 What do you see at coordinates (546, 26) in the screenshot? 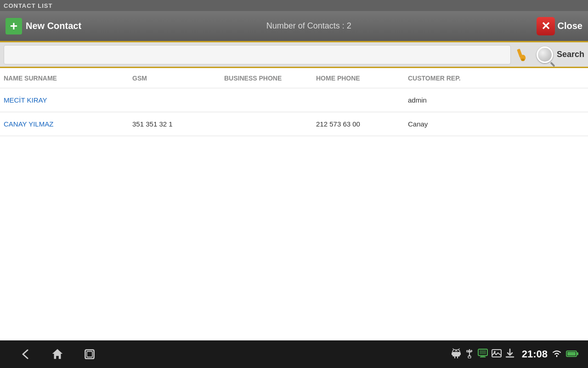
I see `close-icon: ✕` at bounding box center [546, 26].